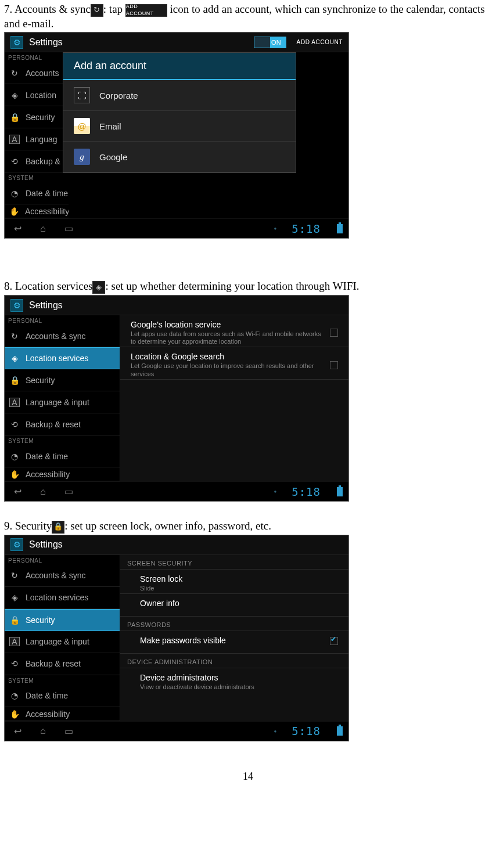  I want to click on location-inline-icon: ◈, so click(99, 287).